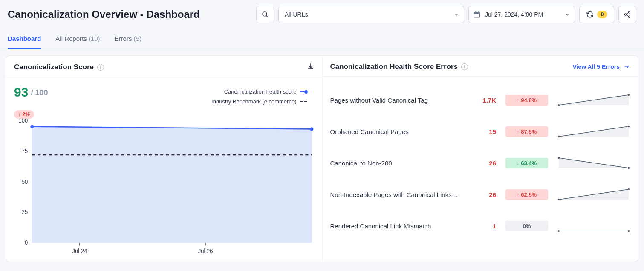  What do you see at coordinates (205, 251) in the screenshot?
I see `svg-text: Jul 26` at bounding box center [205, 251].